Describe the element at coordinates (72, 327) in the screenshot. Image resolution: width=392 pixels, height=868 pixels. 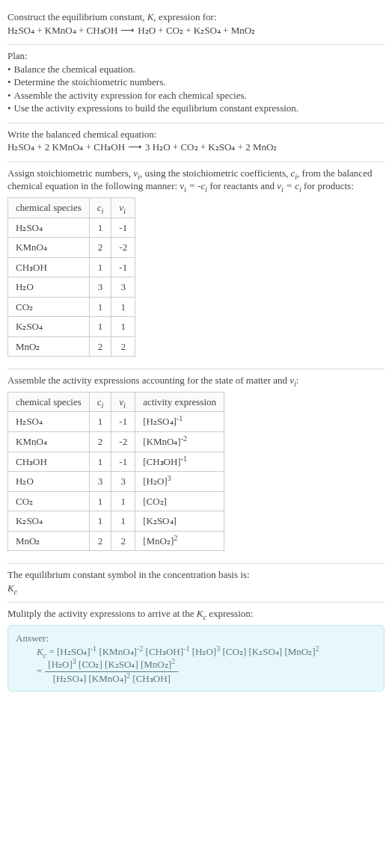
I see `table-row: K₂SO₄11` at that location.